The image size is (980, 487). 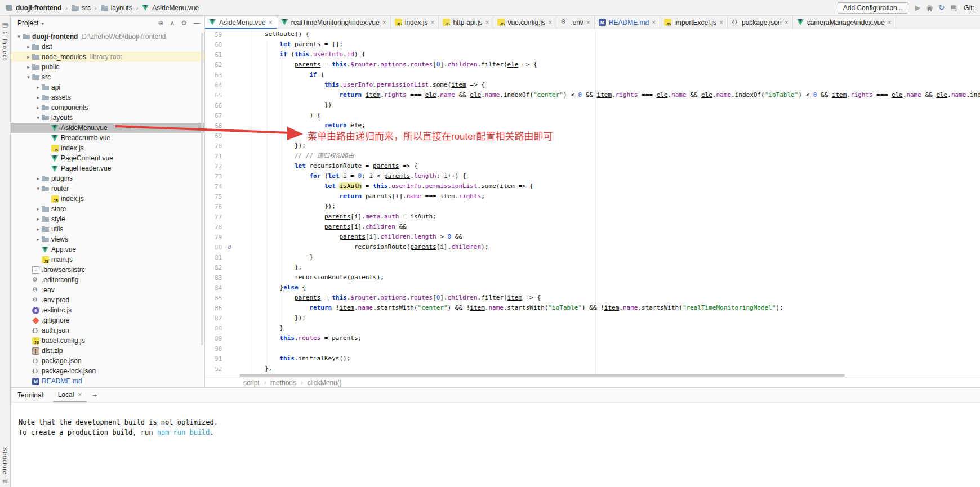 I want to click on tree-item-store: ▸store, so click(x=108, y=209).